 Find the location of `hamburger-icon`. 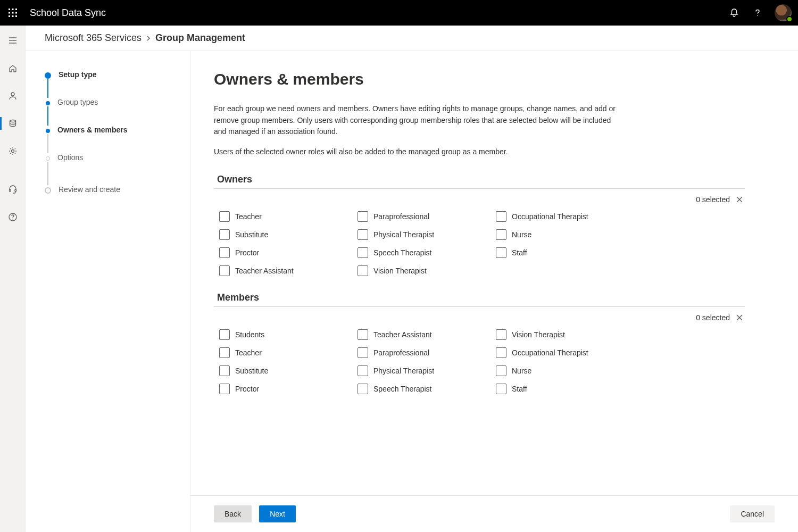

hamburger-icon is located at coordinates (13, 40).